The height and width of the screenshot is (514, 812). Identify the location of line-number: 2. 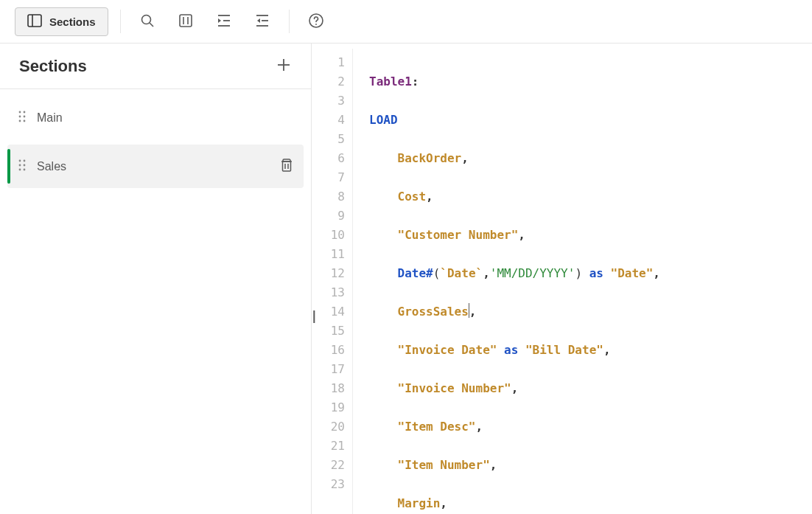
(329, 82).